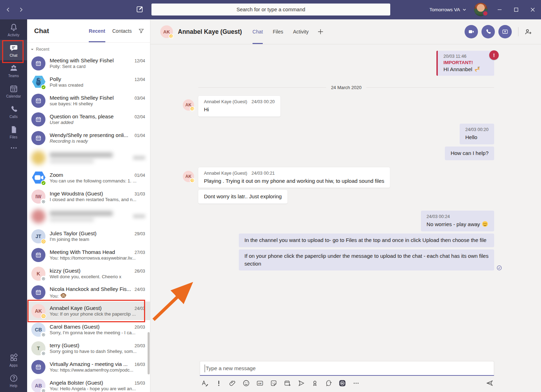 Image resolution: width=541 pixels, height=392 pixels. What do you see at coordinates (140, 346) in the screenshot?
I see `chat-item-date: 20/03` at bounding box center [140, 346].